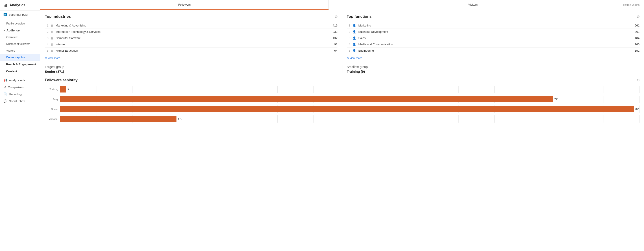 This screenshot has width=644, height=251. I want to click on sidebar-item-overview: Overview, so click(20, 37).